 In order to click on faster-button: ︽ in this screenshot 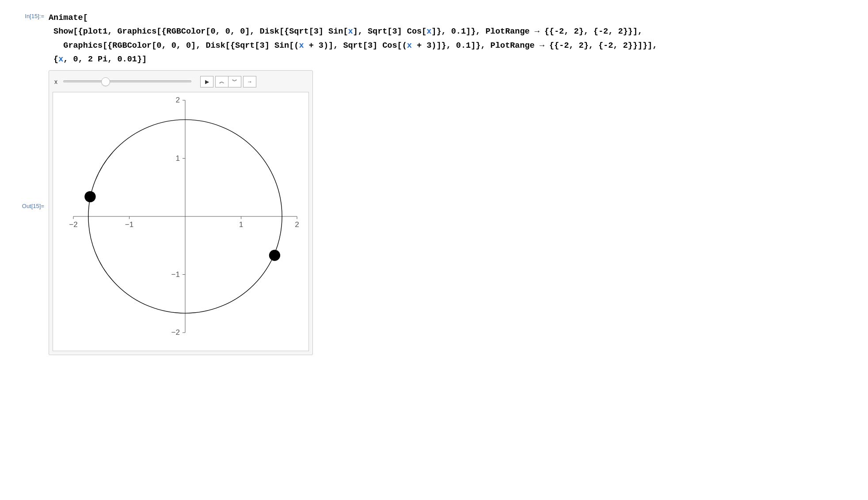, I will do `click(222, 82)`.